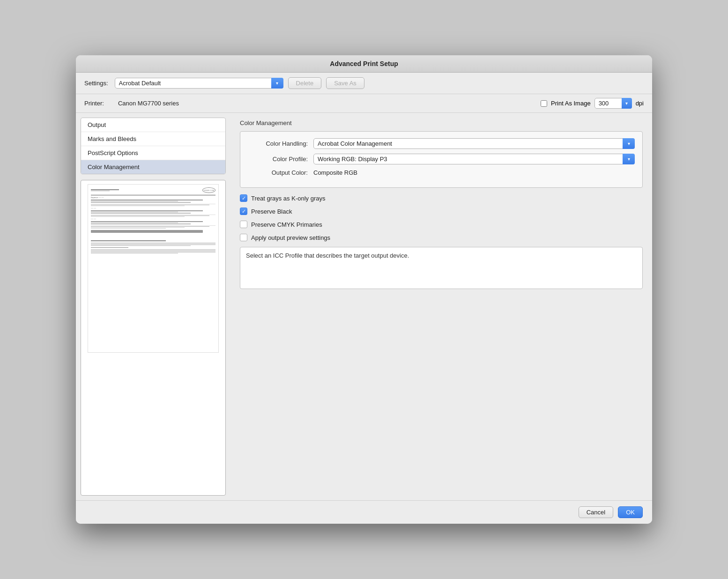  What do you see at coordinates (364, 83) in the screenshot?
I see `toolbar: Settings: Acrobat DefaultCustom ▾ Delete…` at bounding box center [364, 83].